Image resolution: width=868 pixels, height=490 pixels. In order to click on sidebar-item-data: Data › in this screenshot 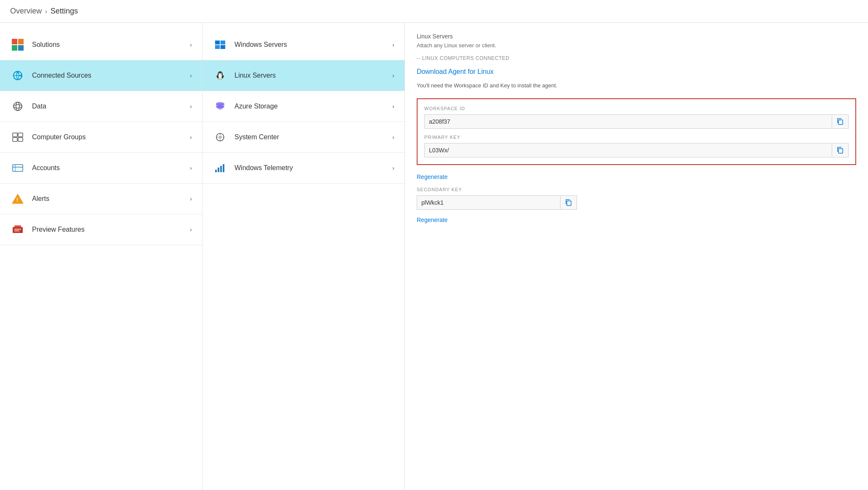, I will do `click(101, 106)`.